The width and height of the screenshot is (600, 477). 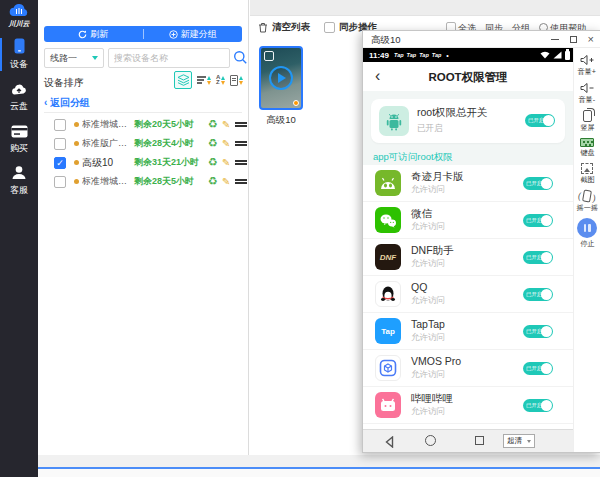 What do you see at coordinates (574, 40) in the screenshot?
I see `maximize-icon` at bounding box center [574, 40].